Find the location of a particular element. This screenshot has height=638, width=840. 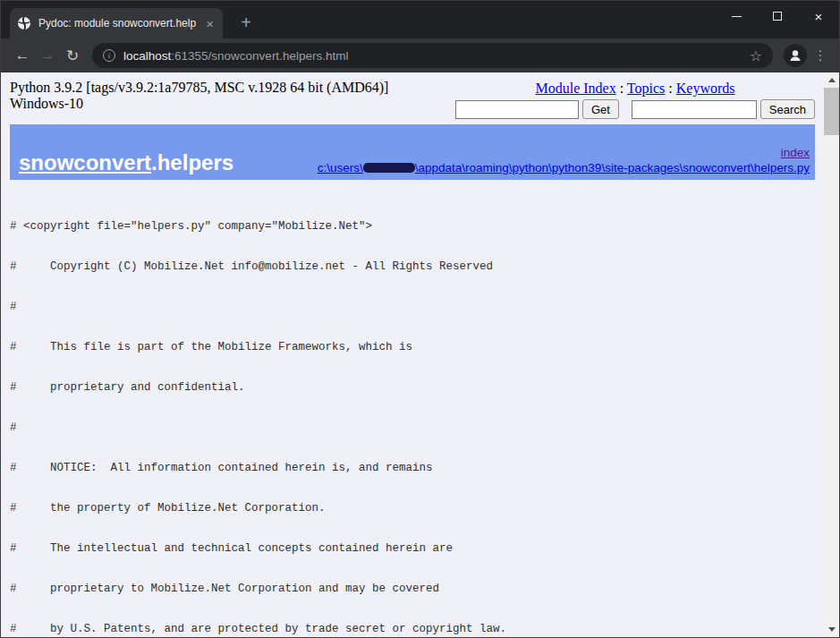

module-index-link: Module Index is located at coordinates (575, 88).